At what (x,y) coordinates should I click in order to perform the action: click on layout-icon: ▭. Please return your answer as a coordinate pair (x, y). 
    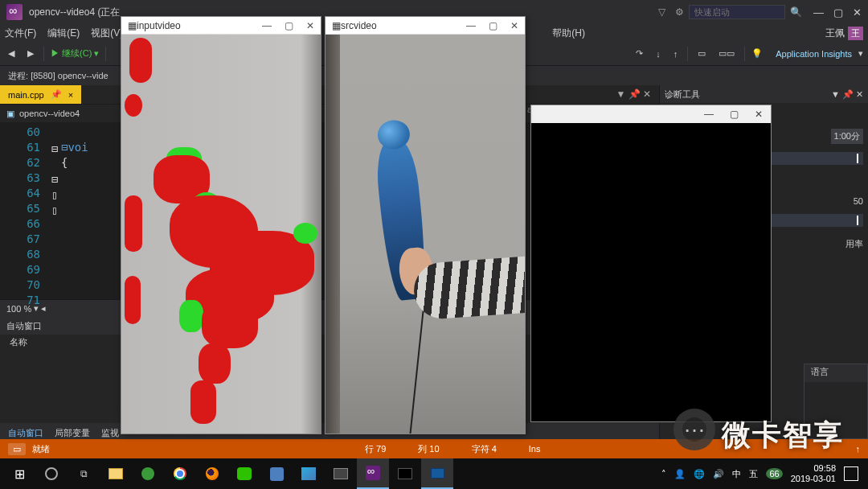
    Looking at the image, I should click on (702, 53).